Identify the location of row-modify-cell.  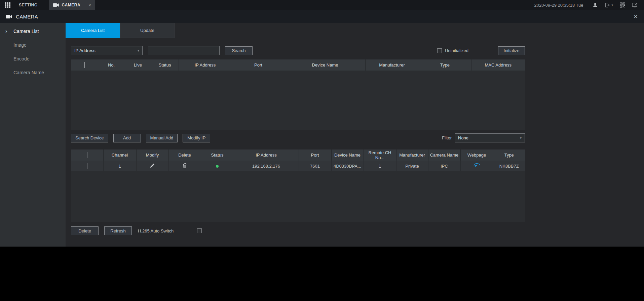
(152, 166).